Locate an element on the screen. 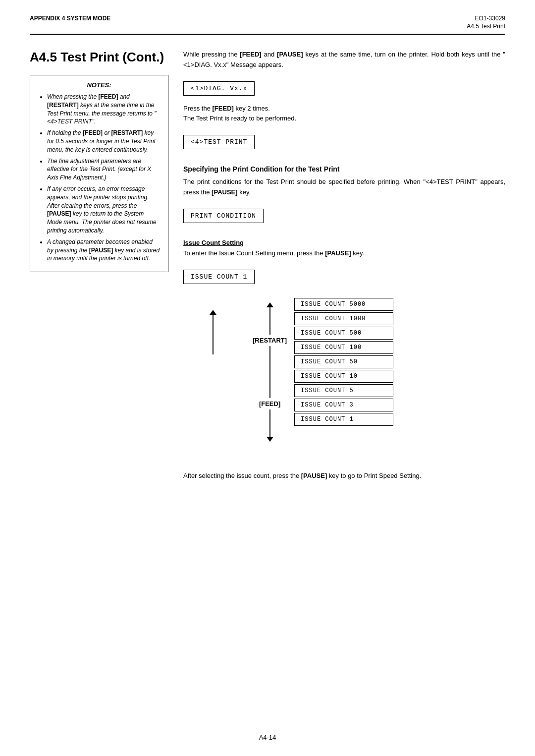  header-appendix: APPENDIX 4 SYSTEM MODE is located at coordinates (70, 18).